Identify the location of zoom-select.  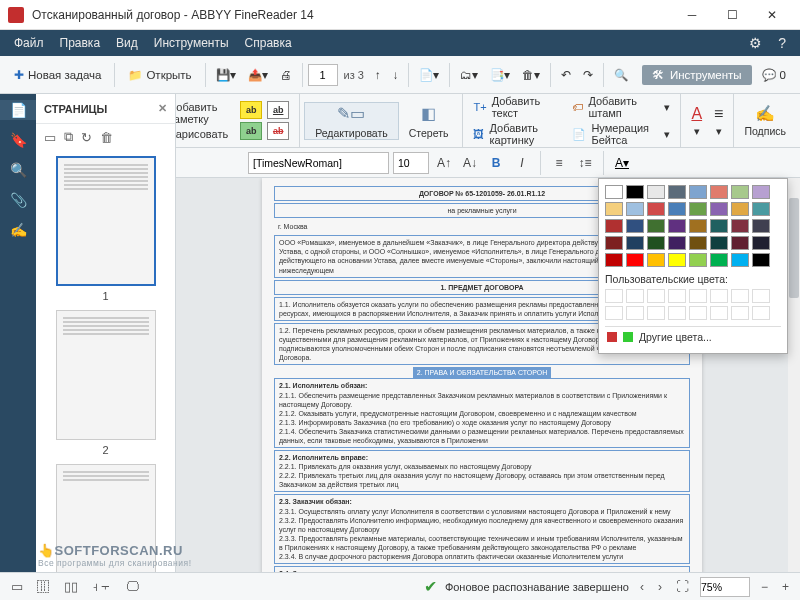
(725, 587).